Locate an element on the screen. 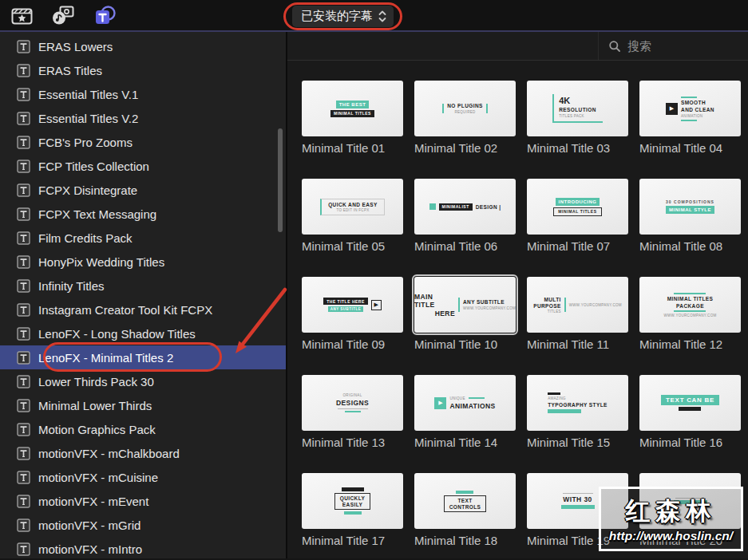 The width and height of the screenshot is (748, 560). thumb-design-element: CONTROLS is located at coordinates (465, 507).